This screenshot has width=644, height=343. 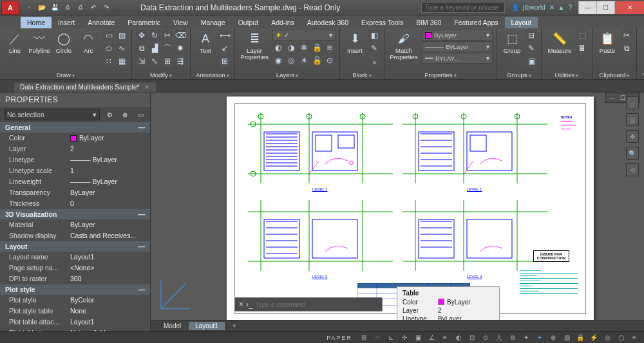 What do you see at coordinates (75, 290) in the screenshot?
I see `section-plot: Plot style—` at bounding box center [75, 290].